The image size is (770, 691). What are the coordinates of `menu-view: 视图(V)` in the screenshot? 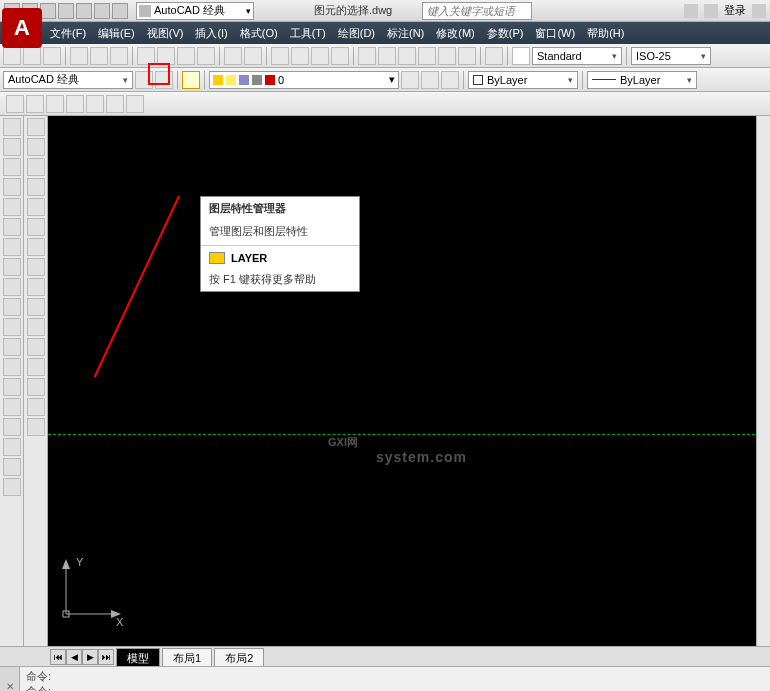 It's located at (166, 33).